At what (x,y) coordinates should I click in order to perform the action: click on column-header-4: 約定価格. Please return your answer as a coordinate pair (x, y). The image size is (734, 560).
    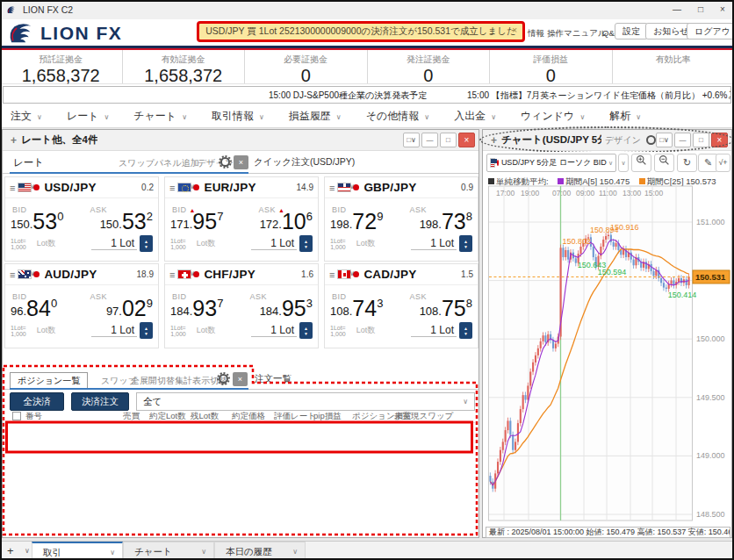
    Looking at the image, I should click on (248, 416).